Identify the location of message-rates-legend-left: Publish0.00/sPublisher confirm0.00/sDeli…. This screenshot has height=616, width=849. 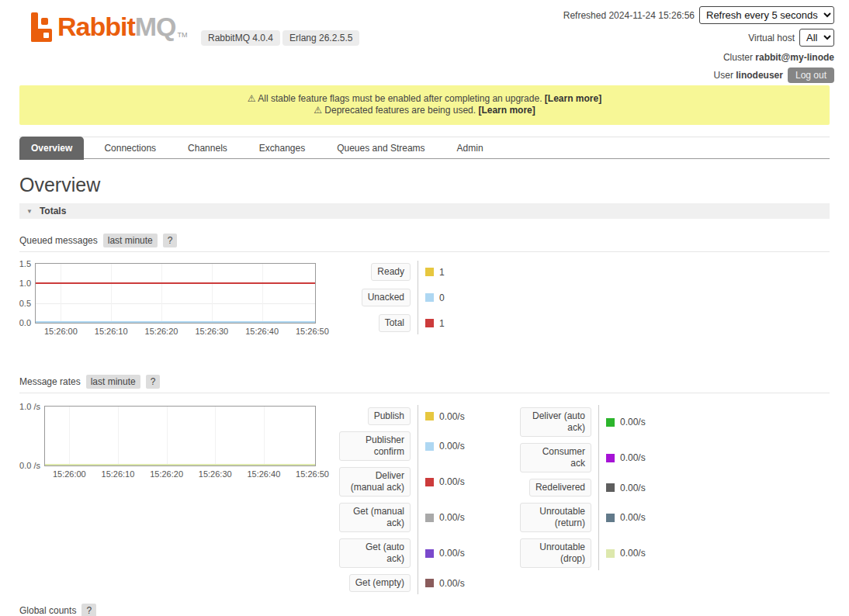
(402, 500).